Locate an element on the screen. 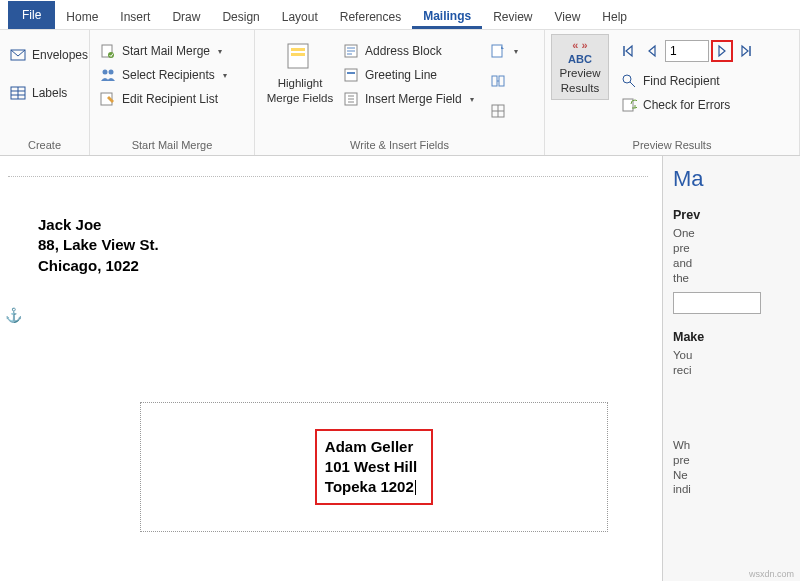 This screenshot has height=581, width=800. preview-line2: Results is located at coordinates (580, 88).